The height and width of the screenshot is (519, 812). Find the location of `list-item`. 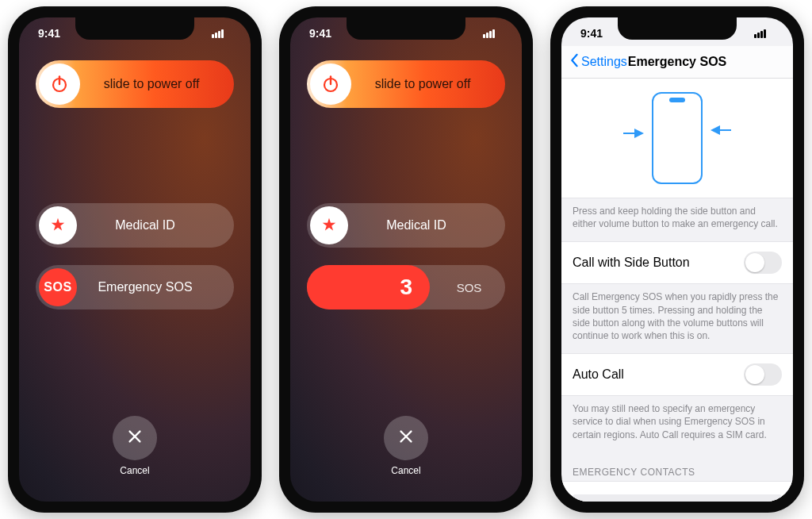

list-item is located at coordinates (677, 498).